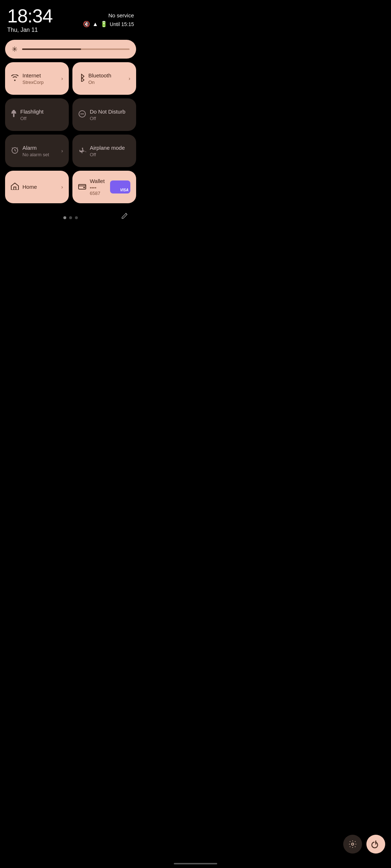 Image resolution: width=391 pixels, height=868 pixels. What do you see at coordinates (40, 82) in the screenshot?
I see `internet-subtitle: StrexCorp` at bounding box center [40, 82].